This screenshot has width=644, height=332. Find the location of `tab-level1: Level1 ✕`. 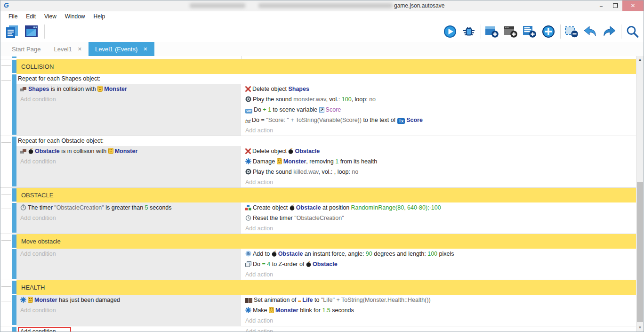

tab-level1: Level1 ✕ is located at coordinates (68, 49).